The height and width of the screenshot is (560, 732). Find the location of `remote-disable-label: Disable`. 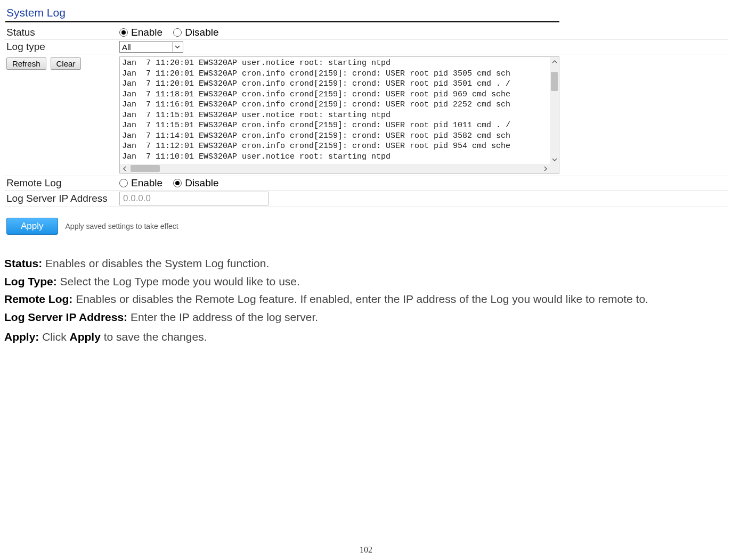

remote-disable-label: Disable is located at coordinates (201, 183).